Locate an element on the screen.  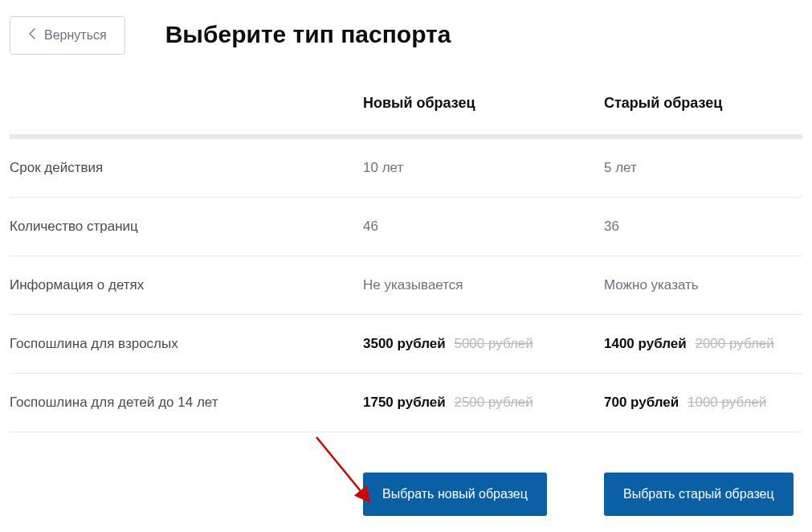
back-button: Вернуться is located at coordinates (67, 35).